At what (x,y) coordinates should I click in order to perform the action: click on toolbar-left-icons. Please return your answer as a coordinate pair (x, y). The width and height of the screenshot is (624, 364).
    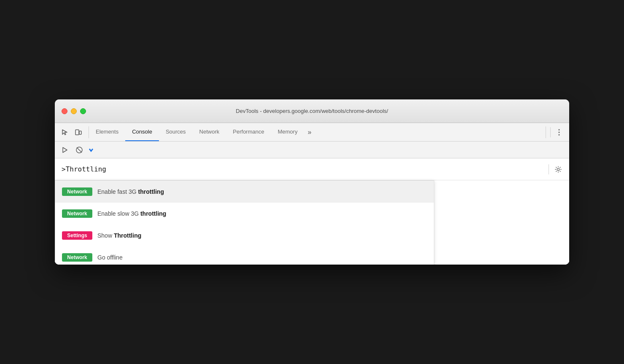
    Looking at the image, I should click on (72, 132).